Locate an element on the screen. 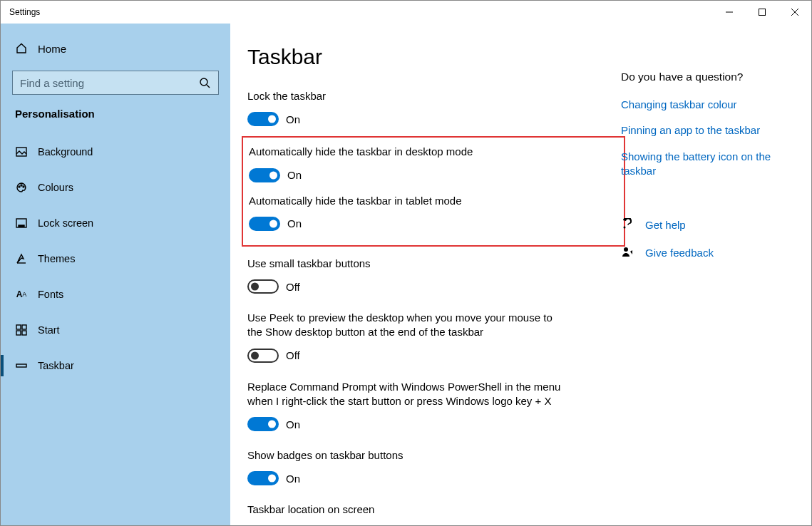 The width and height of the screenshot is (812, 526). search-input: Find a setting is located at coordinates (115, 83).